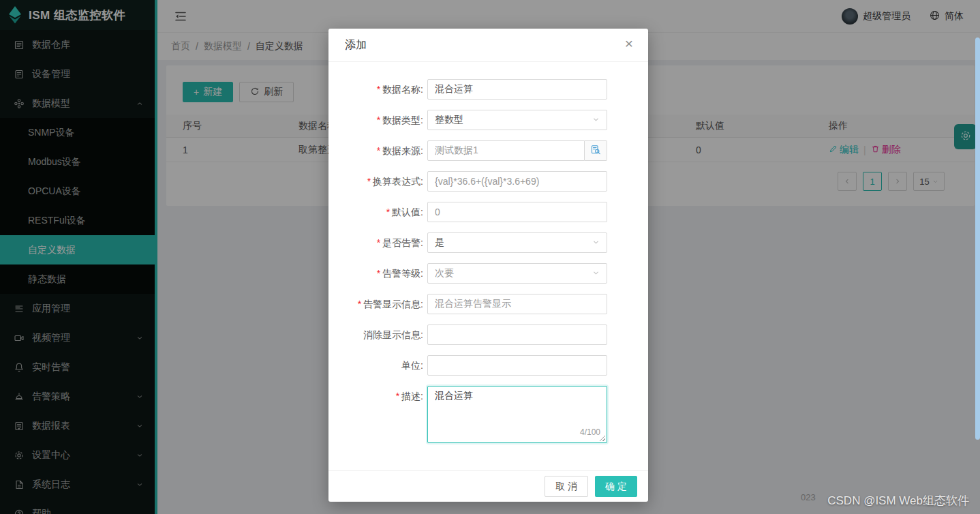 The image size is (980, 514). What do you see at coordinates (356, 45) in the screenshot?
I see `dialog-title: 添加` at bounding box center [356, 45].